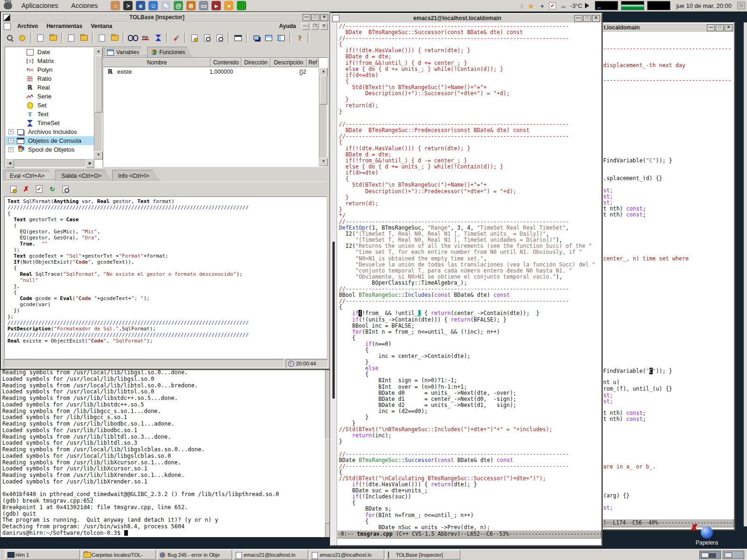  What do you see at coordinates (50, 141) in the screenshot?
I see `tree-item-objetos-de-consola: +Objetos de Consola` at bounding box center [50, 141].